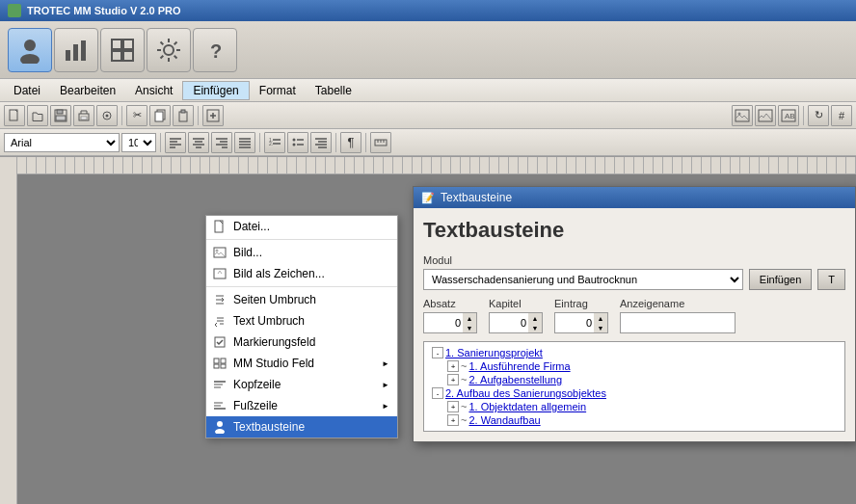  What do you see at coordinates (634, 386) in the screenshot?
I see `tree-area: - 1. Sanierungsprojekt + ~ 1. Ausführend…` at bounding box center [634, 386].